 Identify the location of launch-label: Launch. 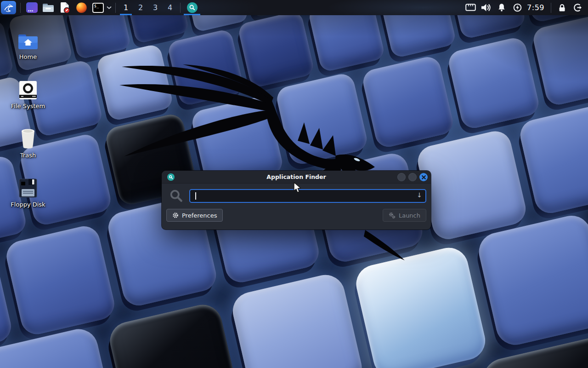
(410, 215).